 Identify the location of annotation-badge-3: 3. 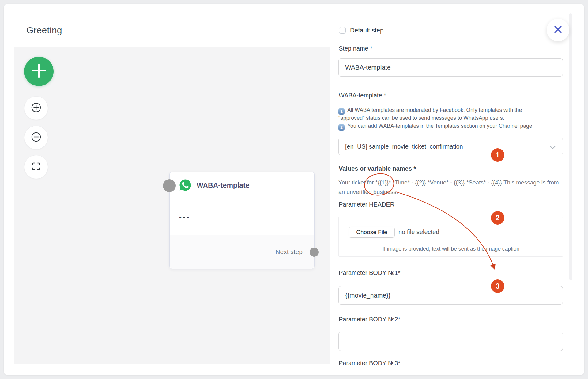
(498, 286).